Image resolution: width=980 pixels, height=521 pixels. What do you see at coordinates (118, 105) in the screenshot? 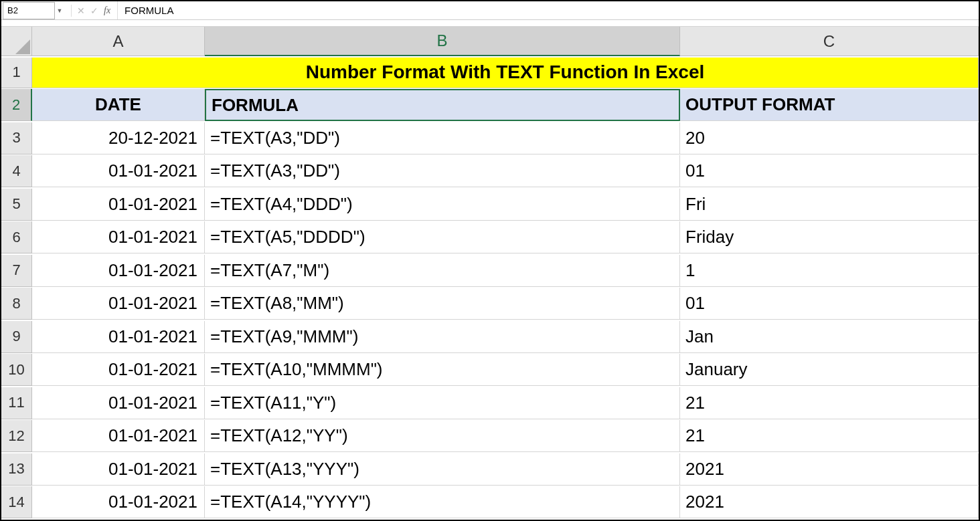
I see `cell-A2: DATE` at bounding box center [118, 105].